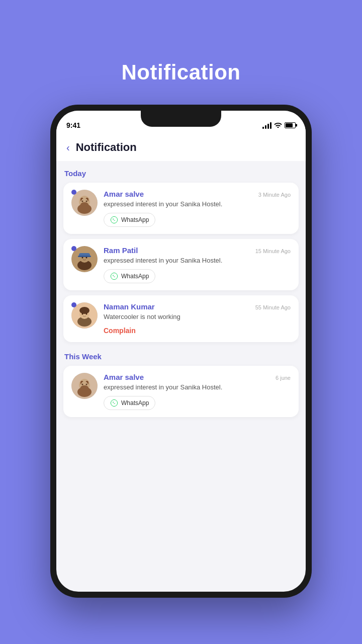  What do you see at coordinates (275, 195) in the screenshot?
I see `notification-time: 3 Minute Ago` at bounding box center [275, 195].